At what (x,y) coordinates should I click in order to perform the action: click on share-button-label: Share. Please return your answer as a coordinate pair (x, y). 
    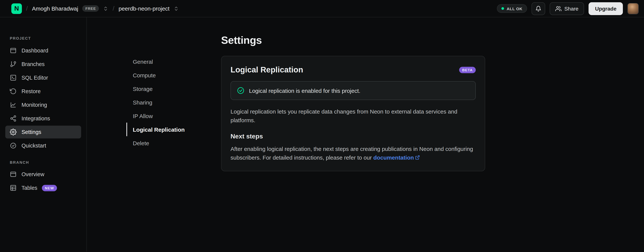
    Looking at the image, I should click on (572, 8).